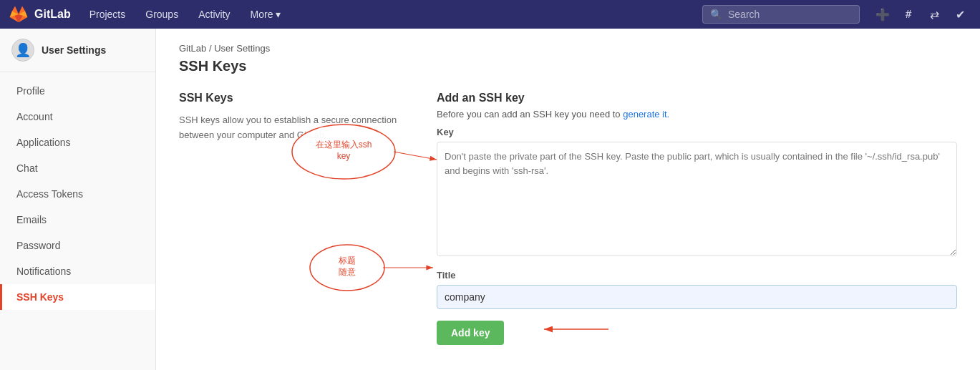 This screenshot has height=370, width=980. I want to click on section-description: SSH Keys SSH keys allow you to establish…, so click(293, 117).